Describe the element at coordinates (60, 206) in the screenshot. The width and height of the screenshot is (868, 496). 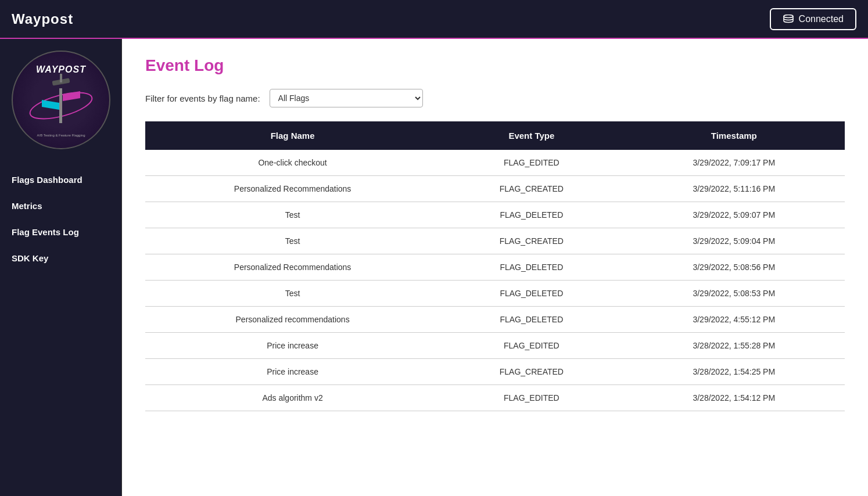
I see `sidebar-item-metrics: Metrics` at that location.